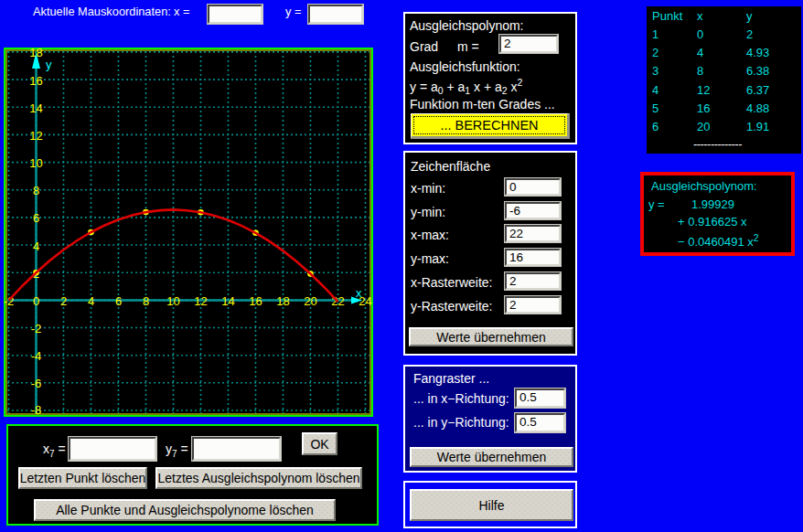  I want to click on svg-text: -6, so click(37, 384).